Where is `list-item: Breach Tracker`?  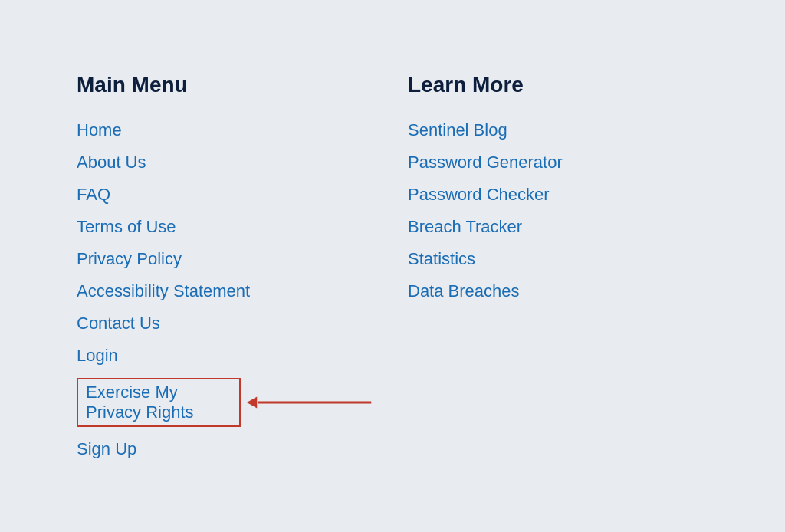 list-item: Breach Tracker is located at coordinates (558, 227).